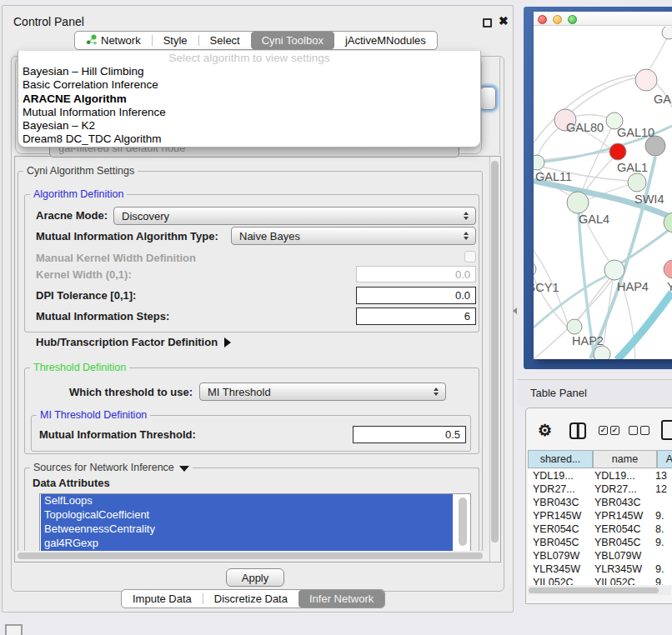 Image resolution: width=672 pixels, height=635 pixels. Describe the element at coordinates (504, 21) in the screenshot. I see `close-icon: ✖` at that location.